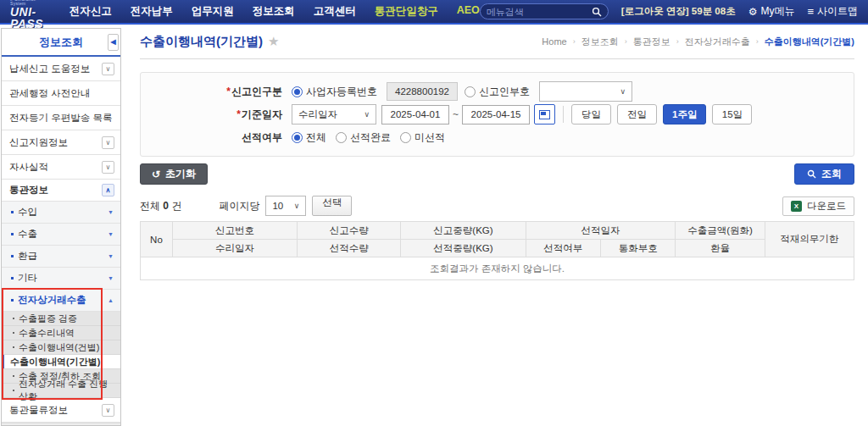 This screenshot has width=868, height=426. Describe the element at coordinates (157, 240) in the screenshot. I see `col-header-no: No` at that location.